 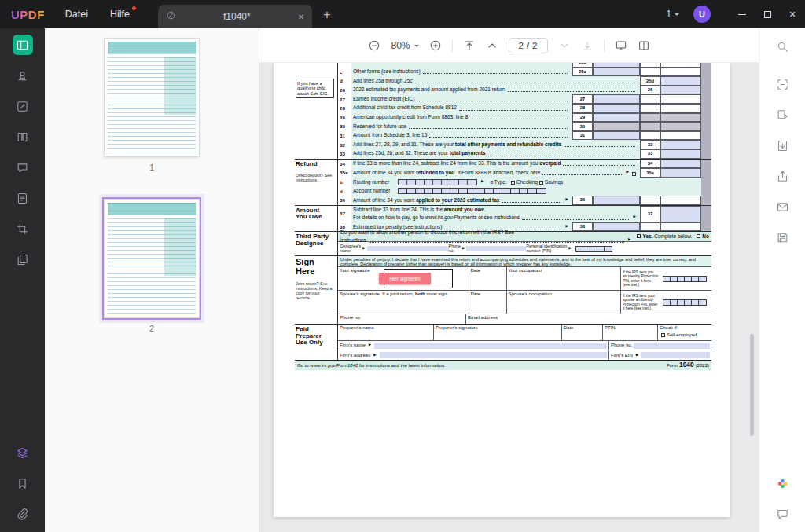 What do you see at coordinates (616, 72) in the screenshot?
I see `amount-field-25c` at bounding box center [616, 72].